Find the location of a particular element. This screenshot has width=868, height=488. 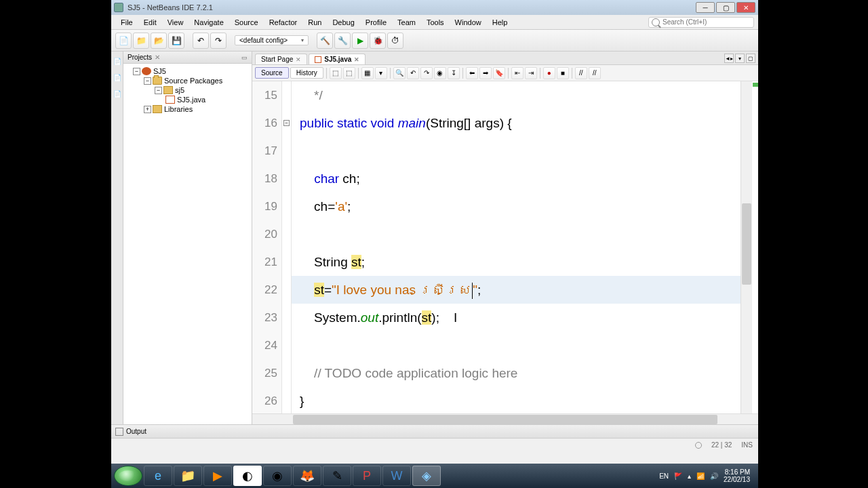

shift-left-button: ⇤ is located at coordinates (517, 73).